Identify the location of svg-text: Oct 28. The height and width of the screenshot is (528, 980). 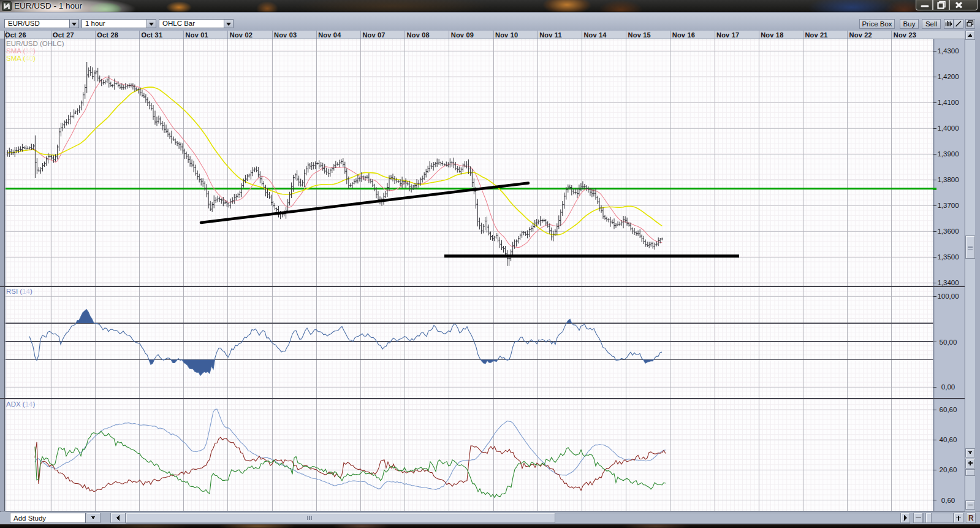
(108, 35).